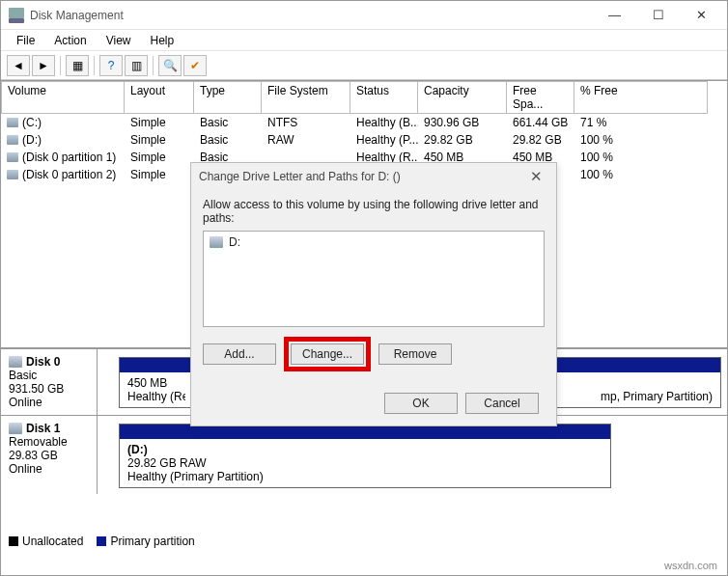 The image size is (728, 576). Describe the element at coordinates (14, 541) in the screenshot. I see `legend-swatch-unallocated` at that location.